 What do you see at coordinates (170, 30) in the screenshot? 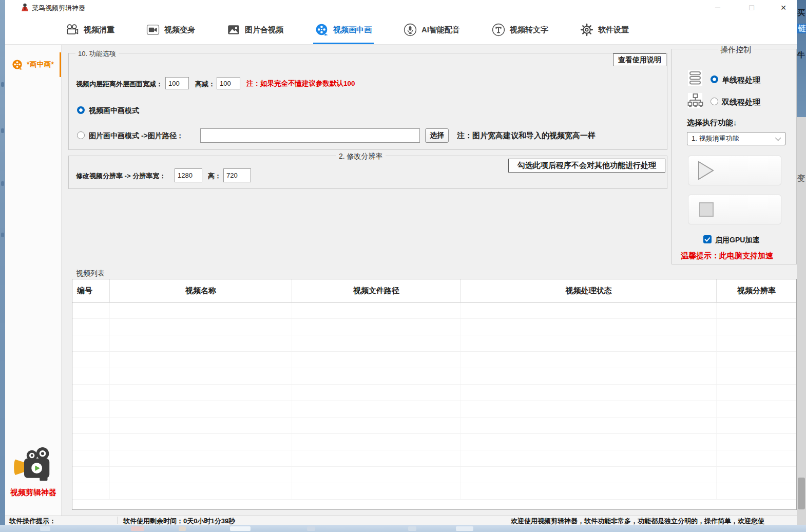
I see `tab-video-transform: 视频变身` at bounding box center [170, 30].